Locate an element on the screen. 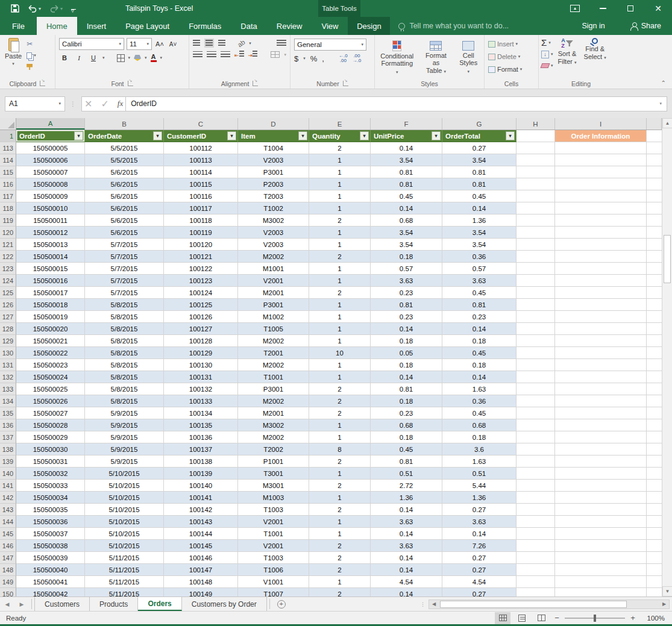  cell-A129: 150500021 is located at coordinates (51, 341).